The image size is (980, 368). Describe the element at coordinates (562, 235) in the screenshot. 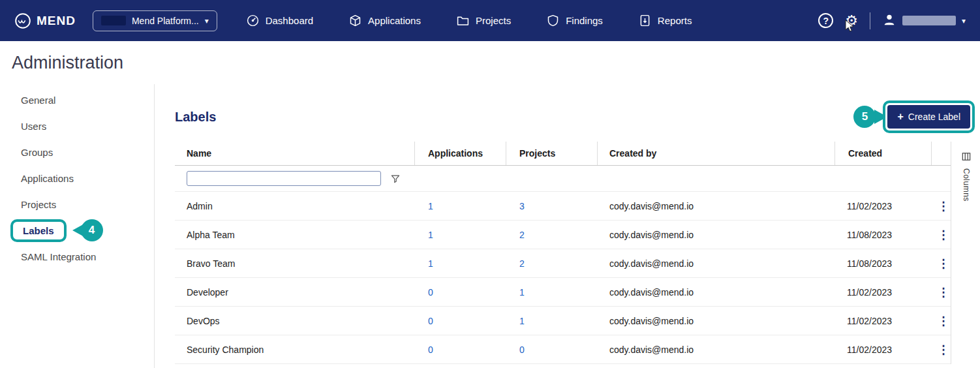

I see `table-row: Alpha Team12cody.davis@mend.io11/08/2023…` at that location.